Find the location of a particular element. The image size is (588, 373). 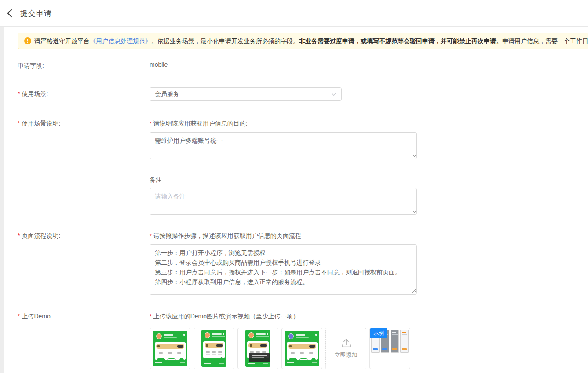

notice-text-mid: 。依据业务场景，最小化申请开发业务所必须的字段。 is located at coordinates (225, 41).